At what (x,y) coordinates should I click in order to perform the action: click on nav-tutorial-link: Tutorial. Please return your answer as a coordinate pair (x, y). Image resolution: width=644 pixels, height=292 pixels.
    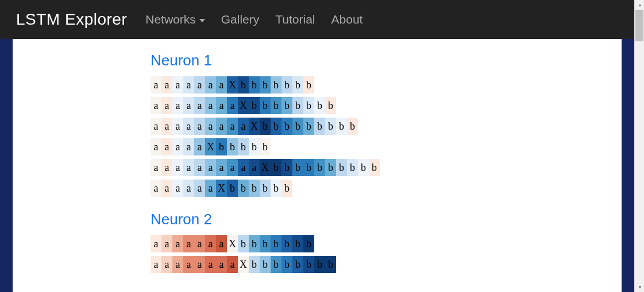
    Looking at the image, I should click on (295, 20).